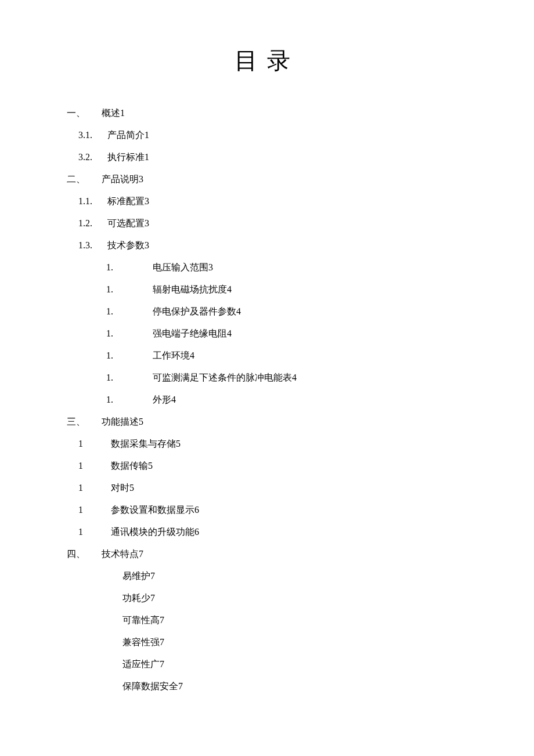 The width and height of the screenshot is (534, 756). What do you see at coordinates (267, 664) in the screenshot?
I see `toc-line: 适应性广7` at bounding box center [267, 664].